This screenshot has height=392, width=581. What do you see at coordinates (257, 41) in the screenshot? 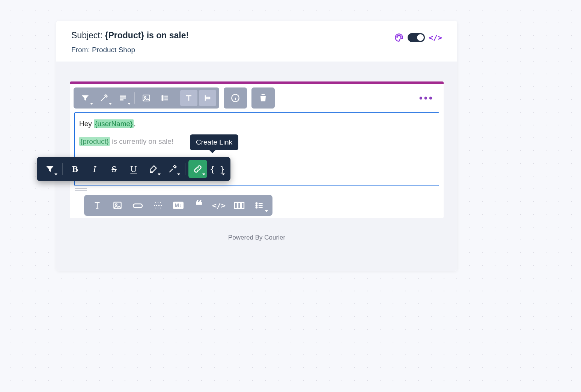
I see `card-header: Subject: {Product} is on sale! From: Pro…` at bounding box center [257, 41].